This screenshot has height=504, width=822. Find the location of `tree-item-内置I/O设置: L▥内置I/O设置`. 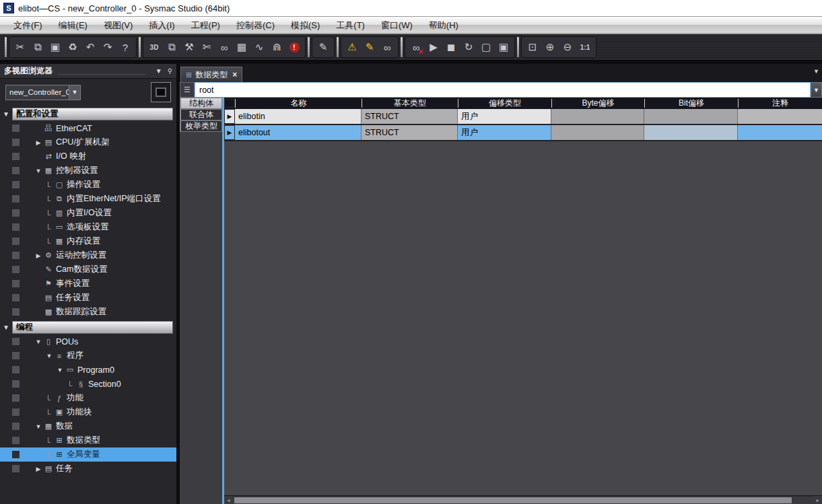

tree-item-内置I/O设置: L▥内置I/O设置 is located at coordinates (88, 213).